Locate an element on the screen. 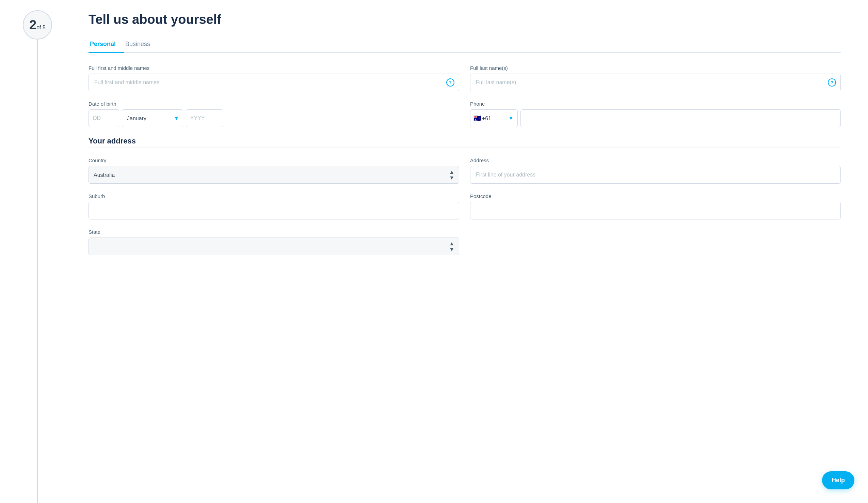 This screenshot has height=503, width=868. state-placeholder-group is located at coordinates (655, 242).